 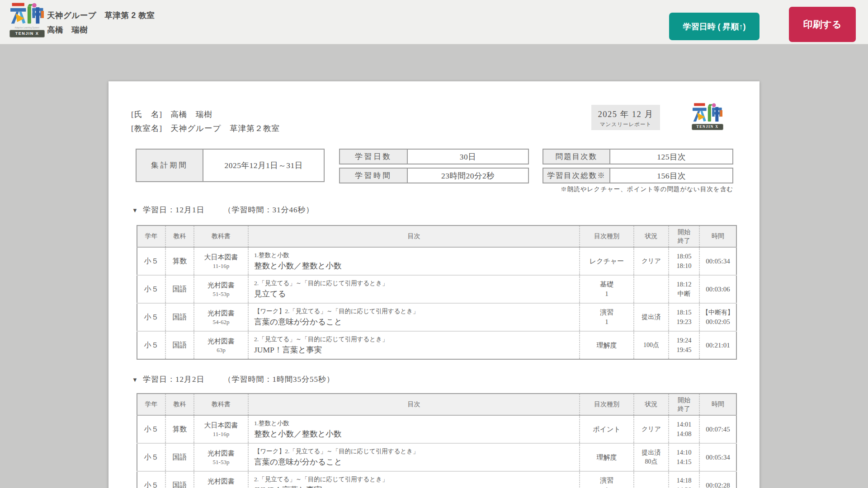 I want to click on sort-order-button: 学習日時 ( 昇順↑), so click(x=714, y=26).